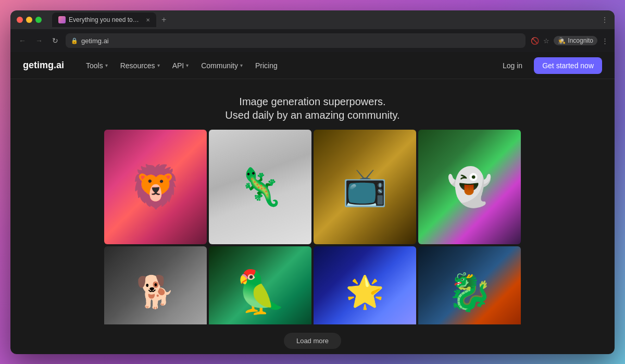 This screenshot has height=364, width=625. Describe the element at coordinates (140, 66) in the screenshot. I see `nav-item-resources: Resources ▾` at that location.